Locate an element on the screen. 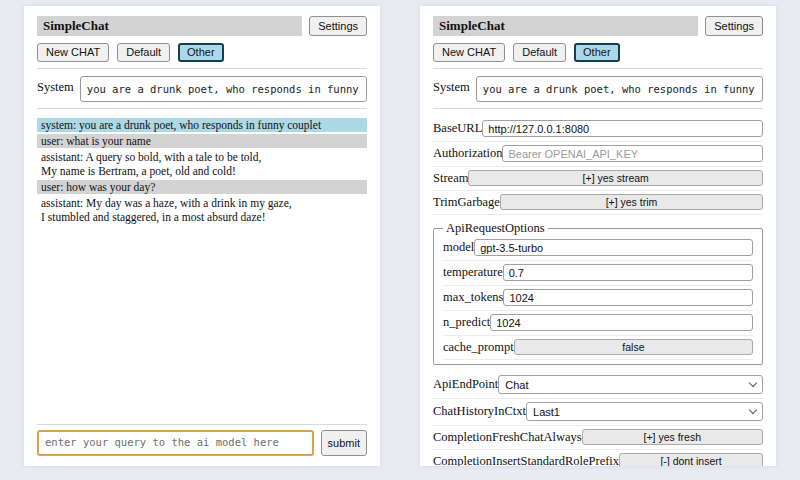  chathistoryinctxt-selected-value: Last1 is located at coordinates (546, 412).